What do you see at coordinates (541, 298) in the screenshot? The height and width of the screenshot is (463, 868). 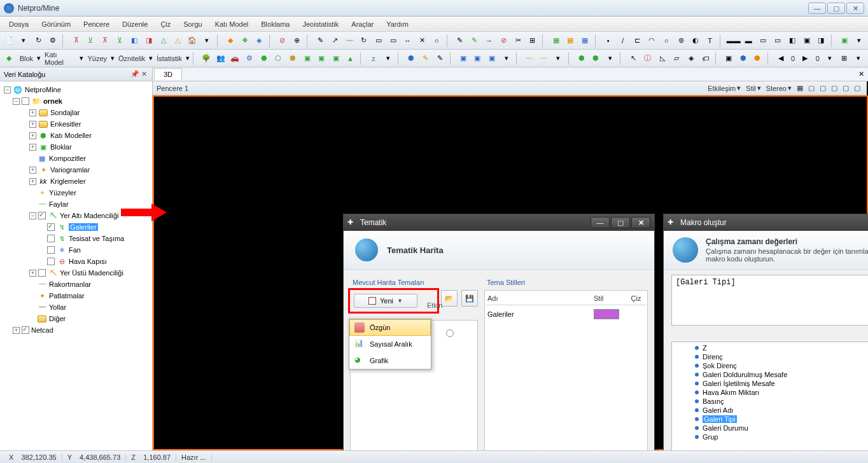 I see `col-name: Adı` at bounding box center [541, 298].